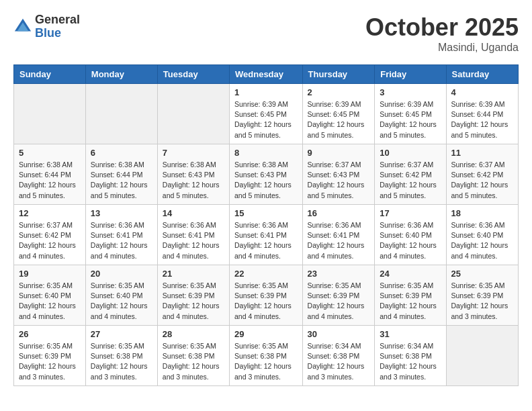 Image resolution: width=532 pixels, height=411 pixels. Describe the element at coordinates (193, 356) in the screenshot. I see `calendar-cell: 28Sunrise: 6:35 AM Sunset: 6:38 PM Dayli…` at that location.